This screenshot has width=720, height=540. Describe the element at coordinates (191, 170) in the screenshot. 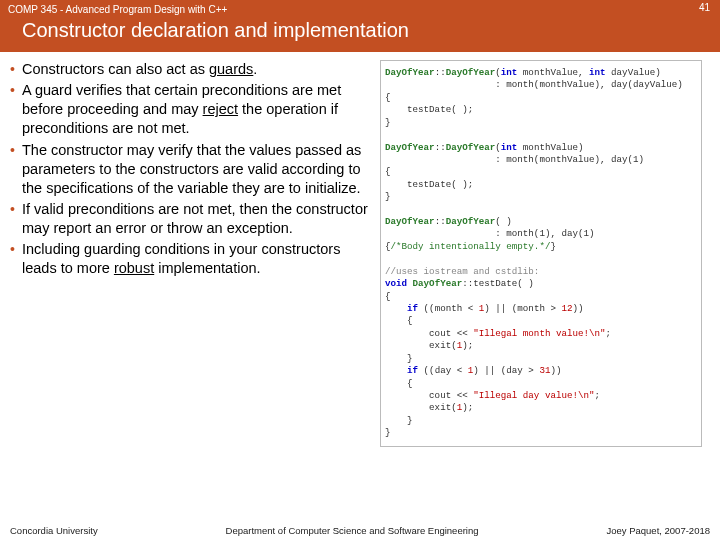

I see `list-item: The constructor may verify that the valu…` at that location.